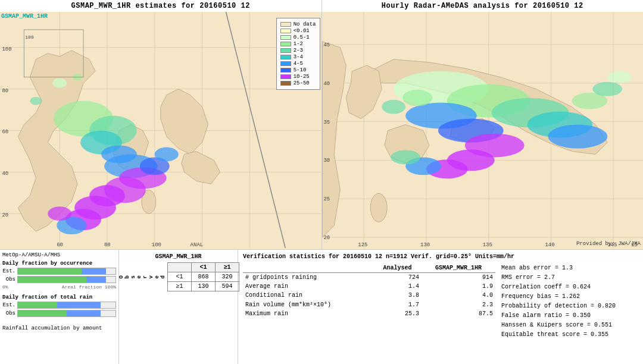 The image size is (643, 364). What do you see at coordinates (298, 51) in the screenshot?
I see `legend-label-2-3: 2-3` at bounding box center [298, 51].